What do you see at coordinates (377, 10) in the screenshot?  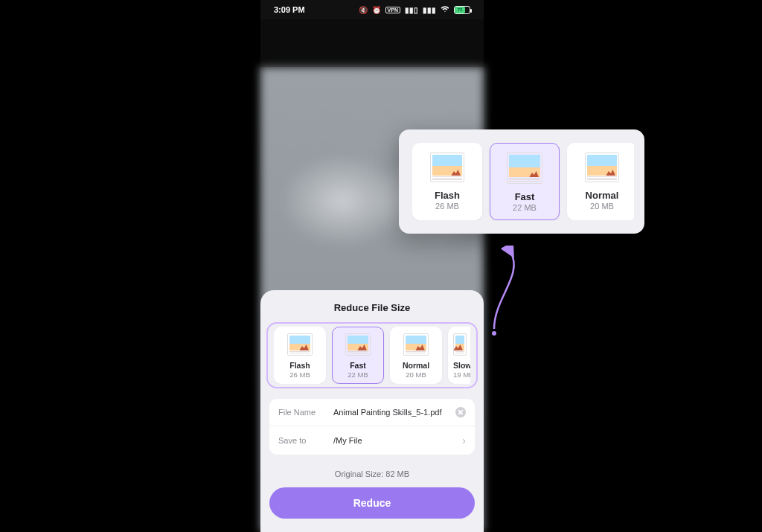 I see `alarm-icon: ⏰` at bounding box center [377, 10].